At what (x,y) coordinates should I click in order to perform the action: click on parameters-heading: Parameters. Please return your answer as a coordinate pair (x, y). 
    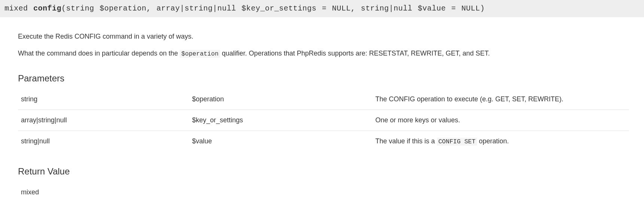
    Looking at the image, I should click on (323, 78).